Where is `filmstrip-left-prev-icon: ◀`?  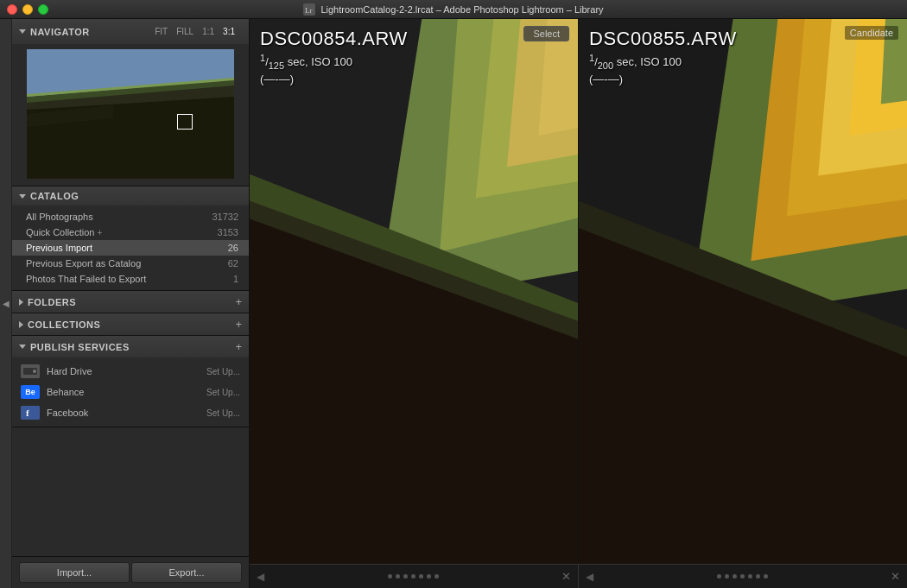 filmstrip-left-prev-icon: ◀ is located at coordinates (261, 577).